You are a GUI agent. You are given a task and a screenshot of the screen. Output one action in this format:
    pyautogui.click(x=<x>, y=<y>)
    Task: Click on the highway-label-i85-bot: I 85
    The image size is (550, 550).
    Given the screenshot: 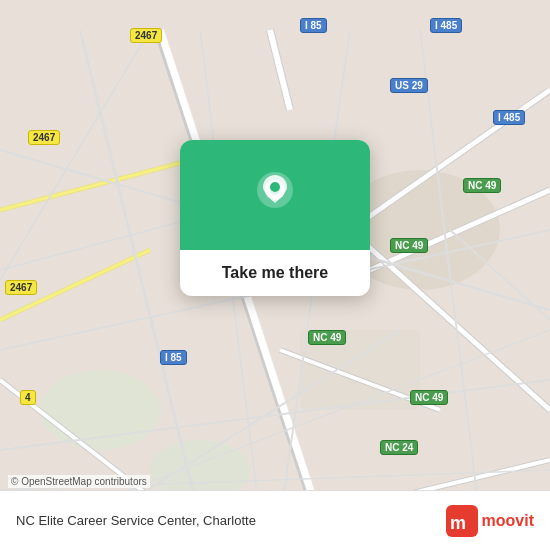 What is the action you would take?
    pyautogui.click(x=174, y=358)
    